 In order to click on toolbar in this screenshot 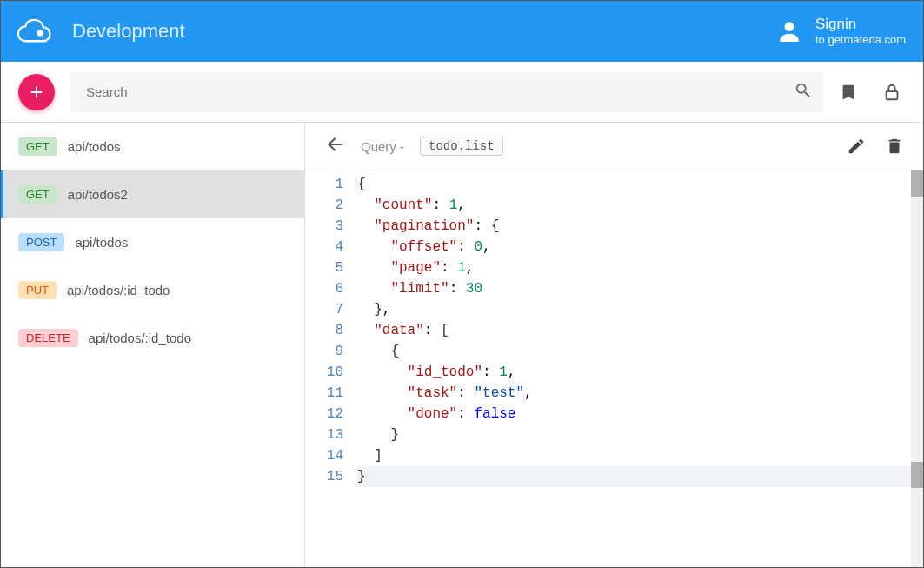, I will do `click(462, 92)`.